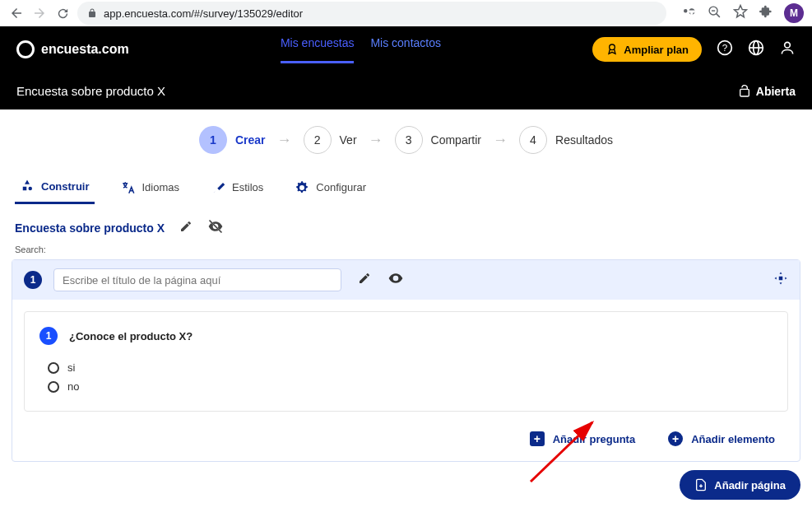  Describe the element at coordinates (406, 49) in the screenshot. I see `nav-mis-contactos: Mis contactos` at that location.